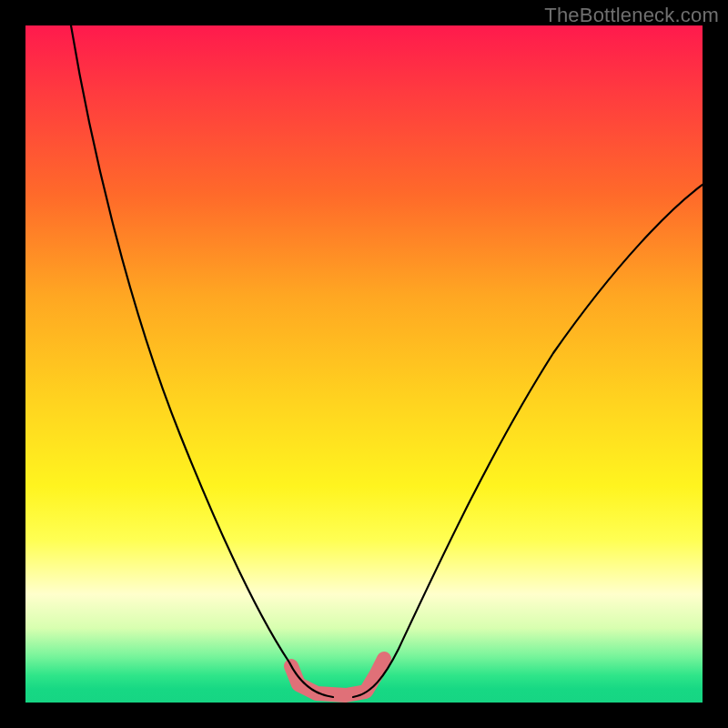 This screenshot has height=728, width=728. Describe the element at coordinates (632, 15) in the screenshot. I see `watermark-text: TheBottleneck.com` at that location.